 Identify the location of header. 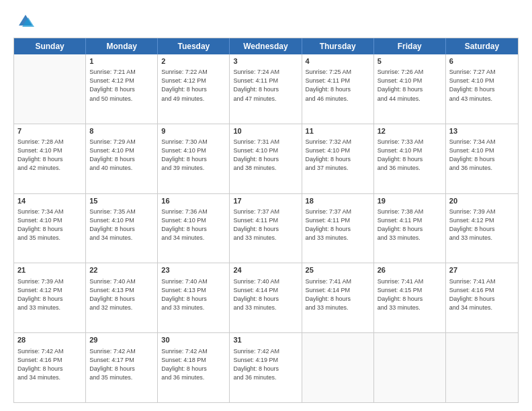
(266, 21).